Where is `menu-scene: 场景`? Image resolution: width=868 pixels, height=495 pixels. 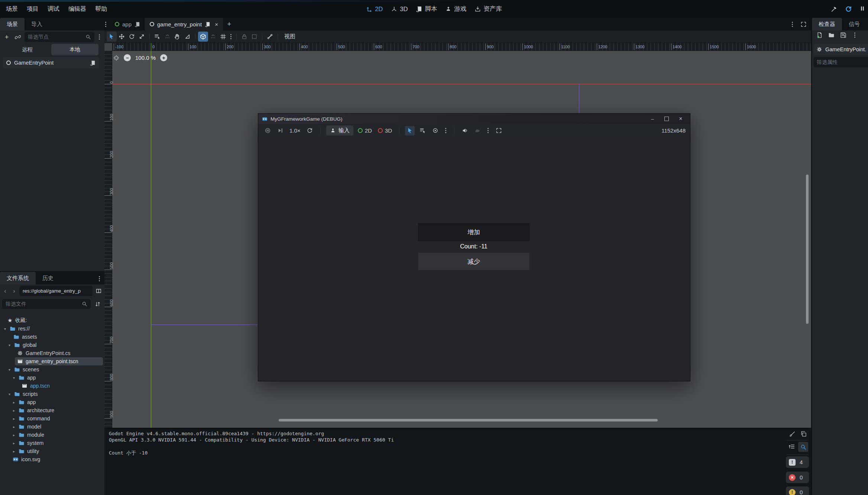
menu-scene: 场景 is located at coordinates (12, 9).